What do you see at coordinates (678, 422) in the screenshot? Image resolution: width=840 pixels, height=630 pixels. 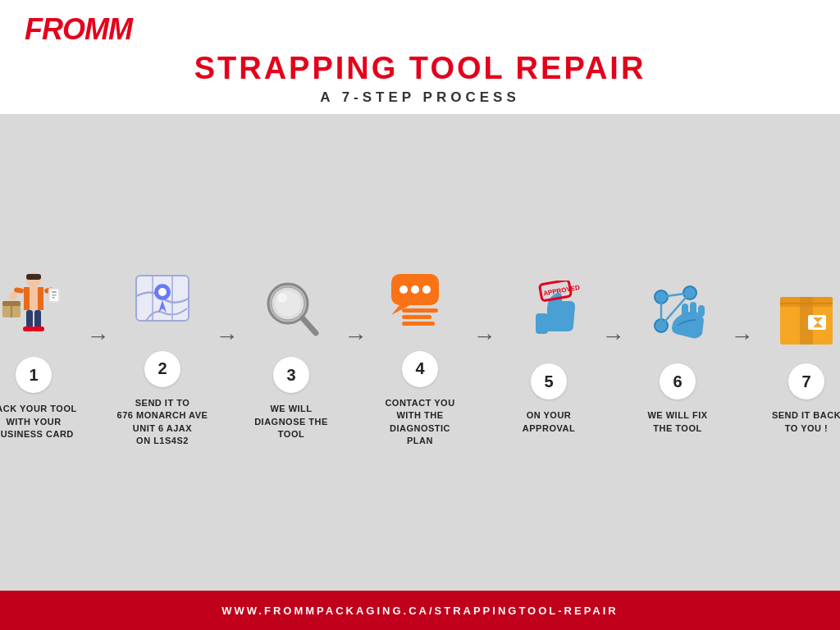 I see `step-6-label: WE WILL FIXTHE TOOL` at bounding box center [678, 422].